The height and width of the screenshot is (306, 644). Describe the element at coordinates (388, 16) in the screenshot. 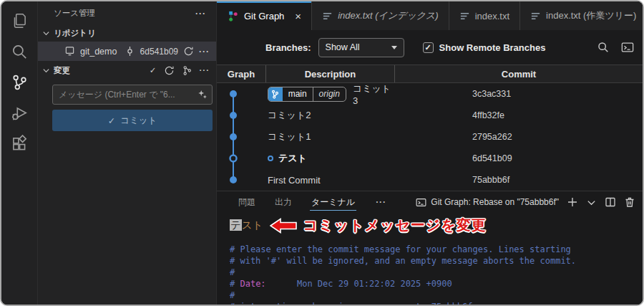

I see `tab-label: index.txt (インデックス)` at that location.